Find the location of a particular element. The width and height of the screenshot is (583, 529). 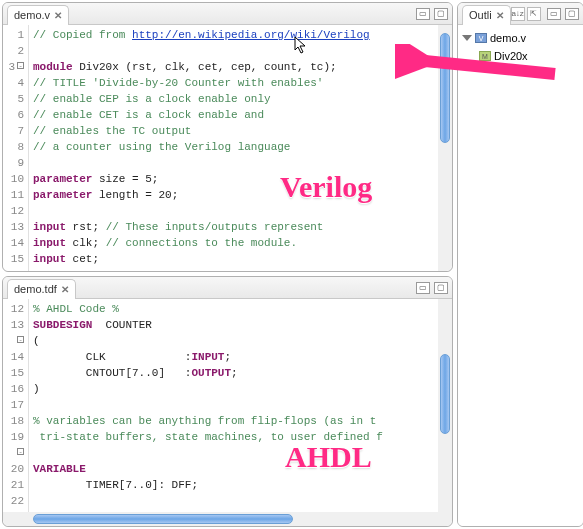

line-gutter: 1213-141516171819-202122232425-26 is located at coordinates (16, 406).